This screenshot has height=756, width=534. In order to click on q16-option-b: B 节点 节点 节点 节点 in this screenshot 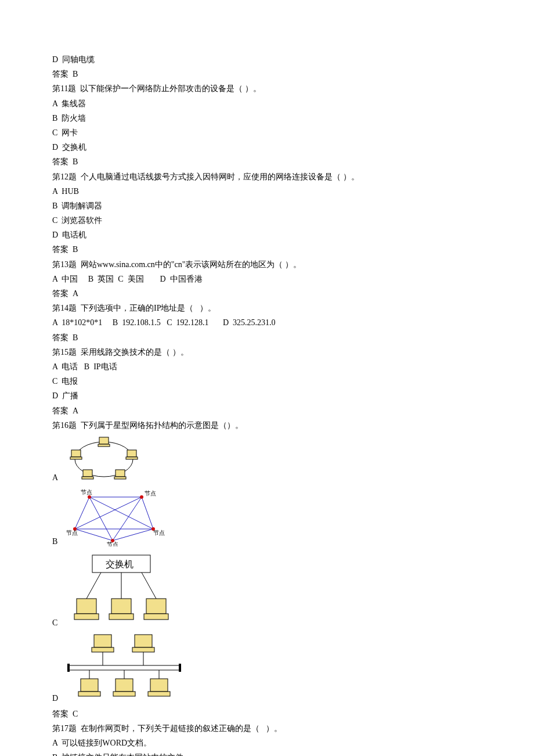, I will do `click(267, 517)`.